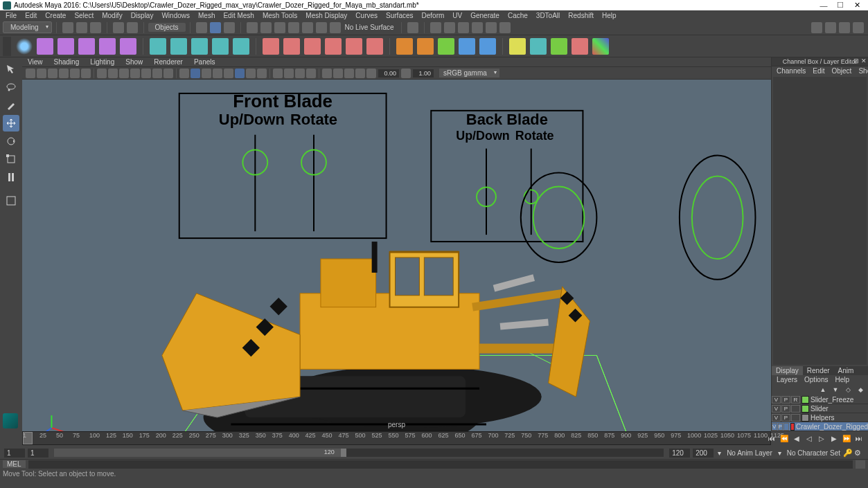 The height and width of the screenshot is (488, 868). I want to click on menu-select: Select, so click(84, 15).